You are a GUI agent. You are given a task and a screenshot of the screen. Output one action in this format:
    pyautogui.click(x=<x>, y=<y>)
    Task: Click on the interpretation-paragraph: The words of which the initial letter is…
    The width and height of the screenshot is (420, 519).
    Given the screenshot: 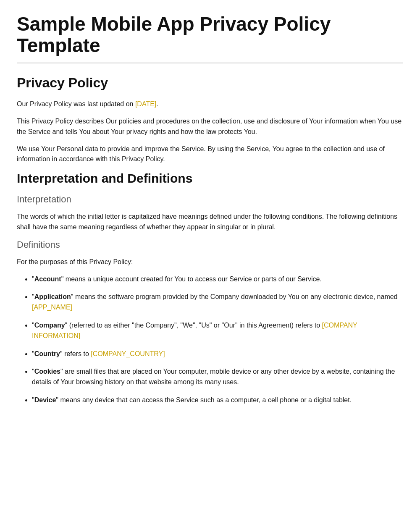 What is the action you would take?
    pyautogui.click(x=210, y=222)
    